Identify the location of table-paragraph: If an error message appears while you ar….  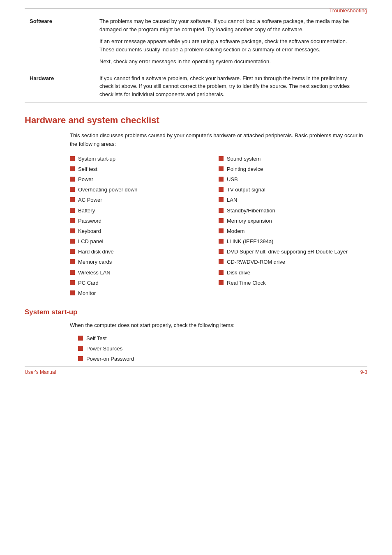
(231, 45).